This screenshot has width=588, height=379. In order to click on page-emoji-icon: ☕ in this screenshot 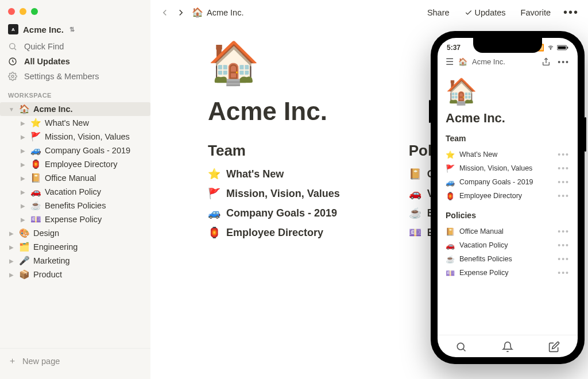, I will do `click(36, 206)`.